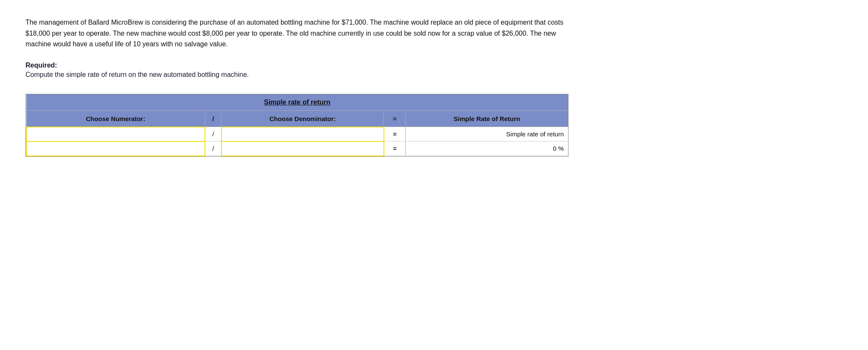 The width and height of the screenshot is (868, 350). What do you see at coordinates (297, 103) in the screenshot?
I see `table-main-header-row: Simple rate of return` at bounding box center [297, 103].